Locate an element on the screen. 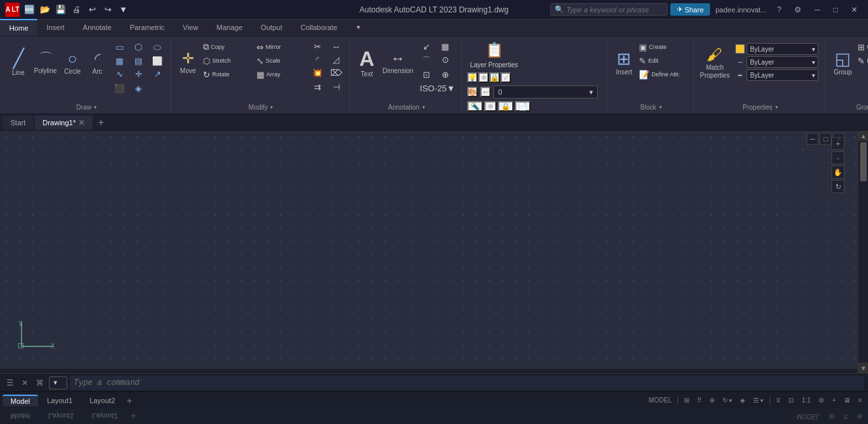 The width and height of the screenshot is (868, 424). zoom-out-btn: - is located at coordinates (838, 158).